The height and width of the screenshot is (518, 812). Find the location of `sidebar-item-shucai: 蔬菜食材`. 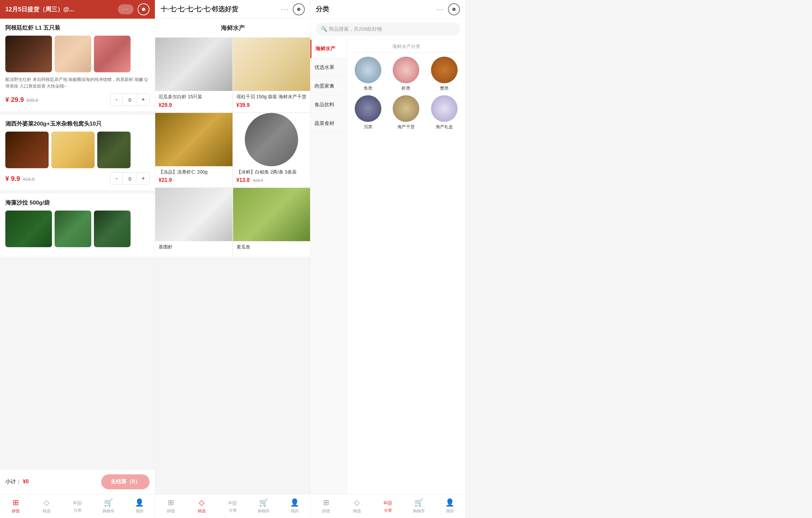

sidebar-item-shucai: 蔬菜食材 is located at coordinates (328, 123).